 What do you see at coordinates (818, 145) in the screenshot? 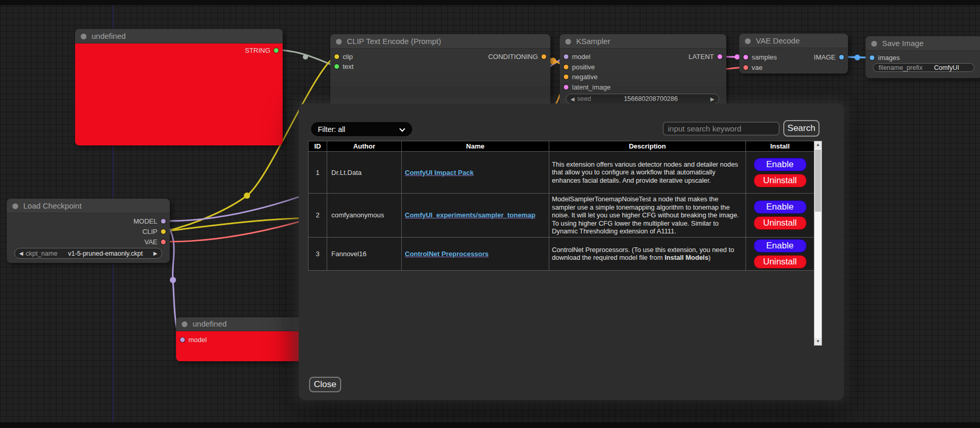
I see `scroll-up-icon: ▲` at bounding box center [818, 145].